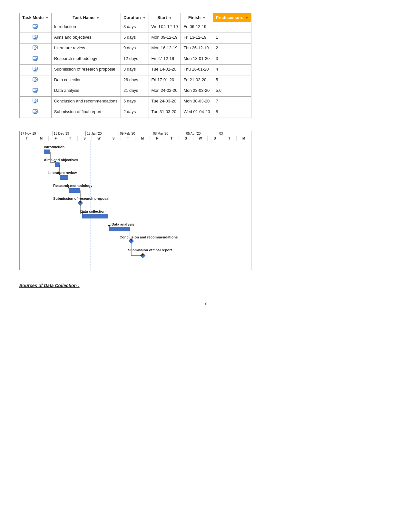 The height and width of the screenshot is (532, 411). Describe the element at coordinates (171, 18) in the screenshot. I see `start-sort-icon: ▼` at that location.